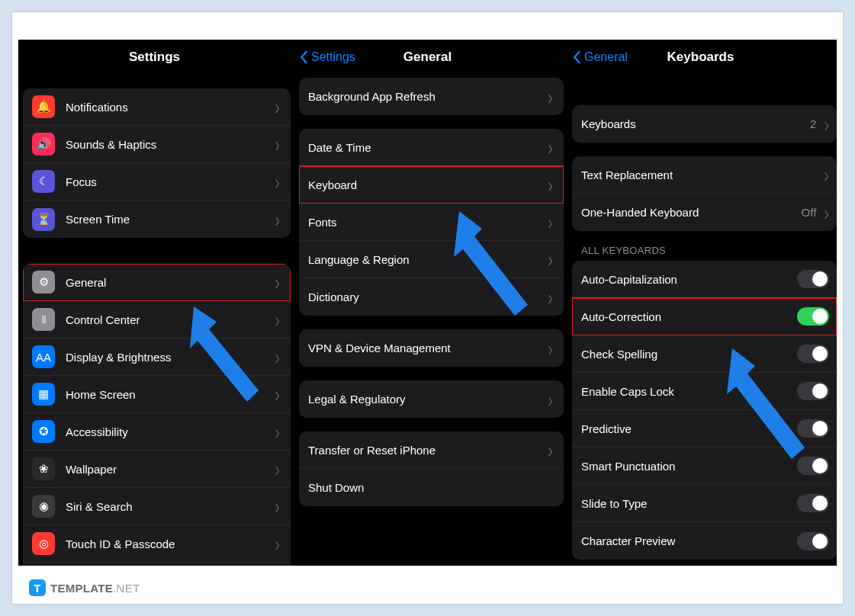 This screenshot has height=616, width=855. I want to click on settings-row: ◉Siri & Search›, so click(157, 506).